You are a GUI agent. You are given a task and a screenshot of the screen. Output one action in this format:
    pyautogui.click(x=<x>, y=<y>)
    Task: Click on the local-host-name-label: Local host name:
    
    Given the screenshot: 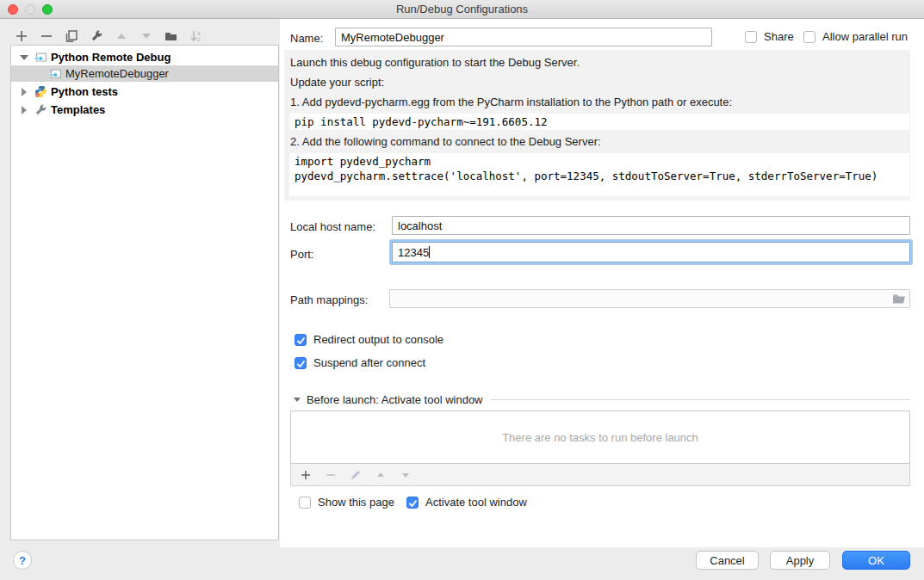 What is the action you would take?
    pyautogui.click(x=332, y=227)
    